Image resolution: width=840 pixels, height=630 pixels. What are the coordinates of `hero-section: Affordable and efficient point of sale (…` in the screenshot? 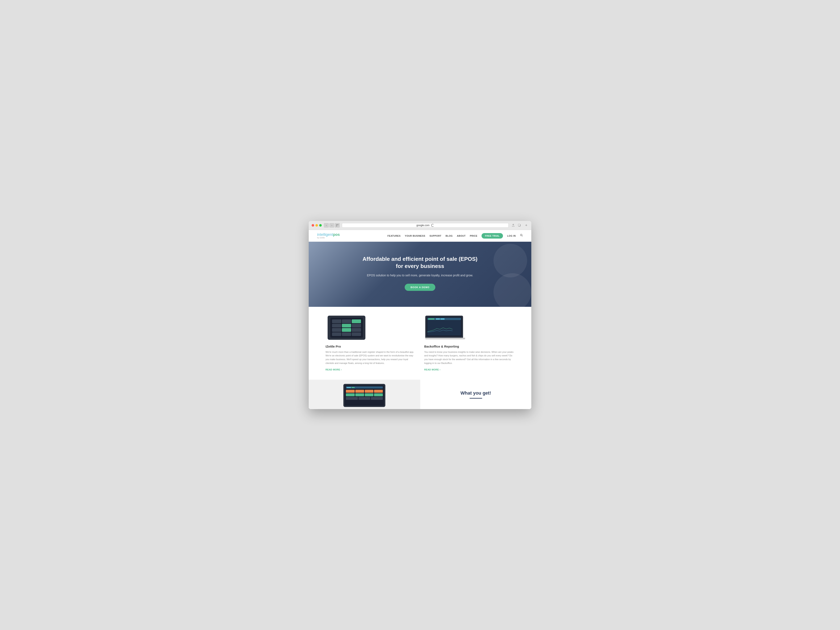 It's located at (420, 274).